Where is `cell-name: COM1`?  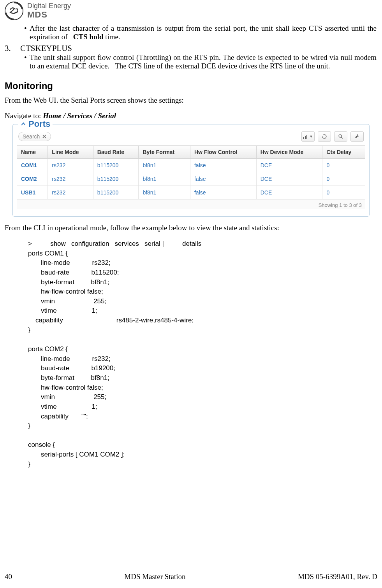 cell-name: COM1 is located at coordinates (33, 166).